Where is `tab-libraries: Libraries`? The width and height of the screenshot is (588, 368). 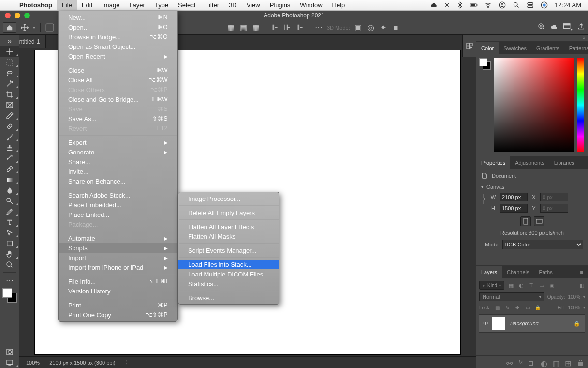
tab-libraries: Libraries is located at coordinates (564, 163).